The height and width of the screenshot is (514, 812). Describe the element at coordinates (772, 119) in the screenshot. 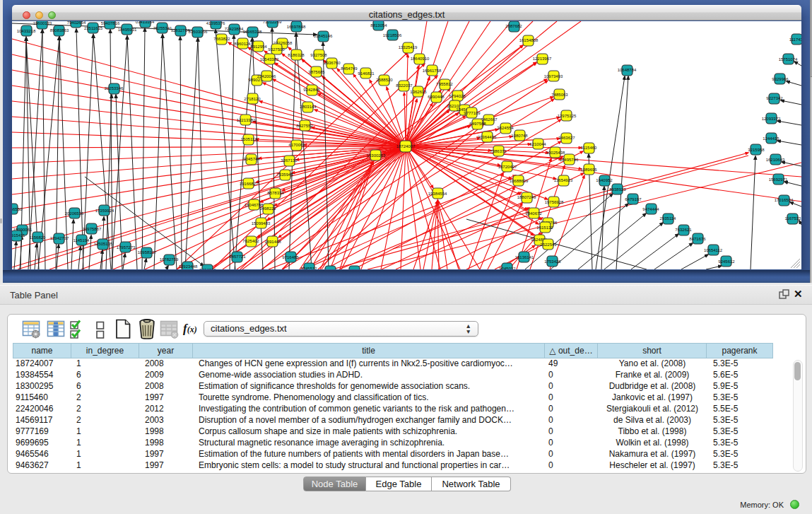

I see `svg-text: 12093372` at that location.